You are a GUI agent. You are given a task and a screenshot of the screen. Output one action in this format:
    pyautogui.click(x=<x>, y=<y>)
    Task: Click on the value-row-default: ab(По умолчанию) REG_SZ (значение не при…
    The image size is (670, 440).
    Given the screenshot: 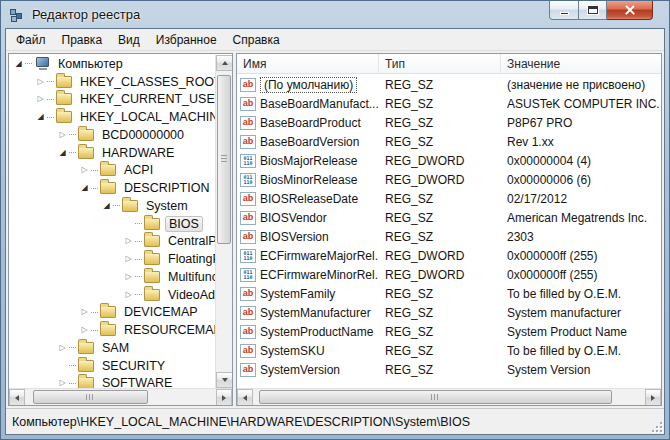 What is the action you would take?
    pyautogui.click(x=449, y=84)
    